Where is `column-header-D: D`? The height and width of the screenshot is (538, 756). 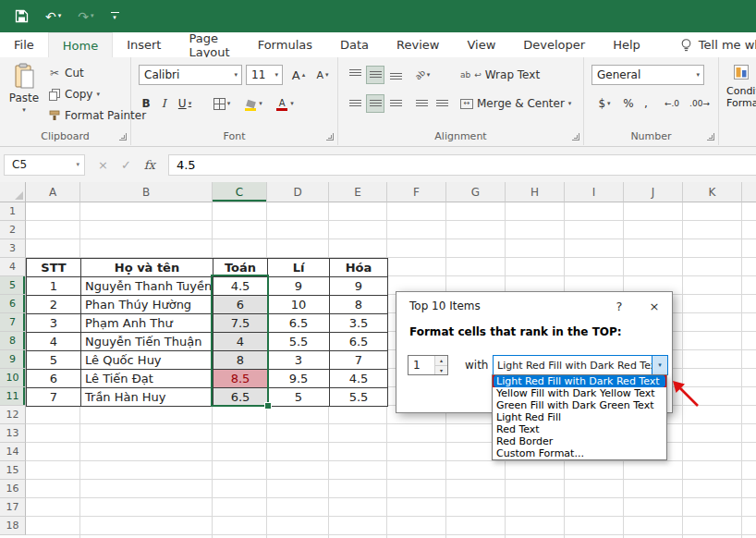 column-header-D: D is located at coordinates (298, 192).